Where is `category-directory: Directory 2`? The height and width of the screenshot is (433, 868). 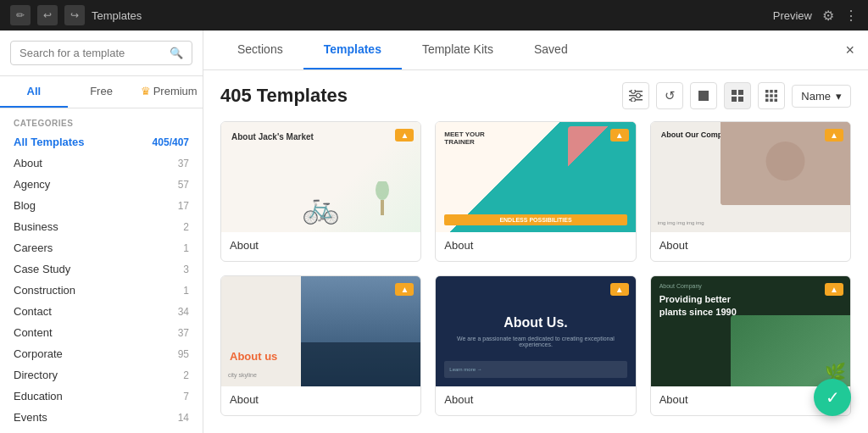 category-directory: Directory 2 is located at coordinates (102, 375).